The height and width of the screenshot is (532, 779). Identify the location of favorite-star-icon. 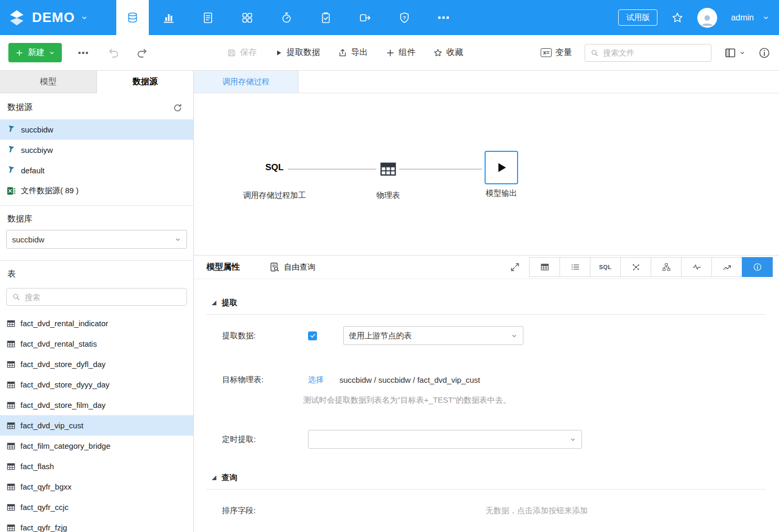
(677, 18).